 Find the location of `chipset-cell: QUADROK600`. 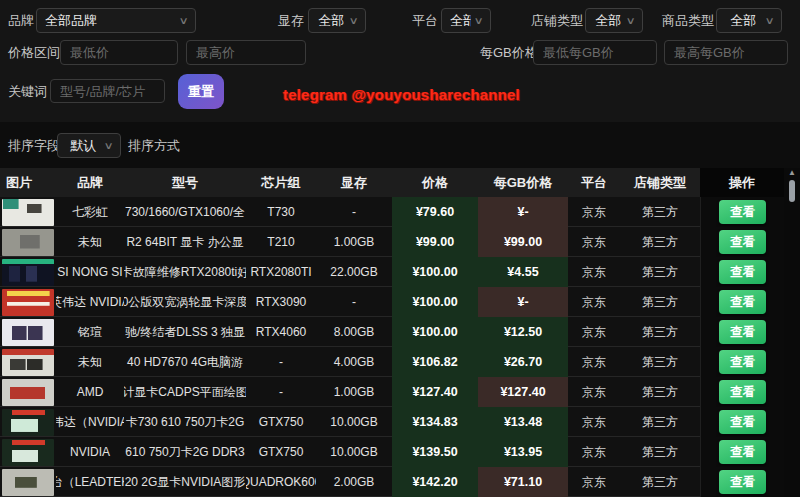

chipset-cell: QUADROK600 is located at coordinates (281, 482).